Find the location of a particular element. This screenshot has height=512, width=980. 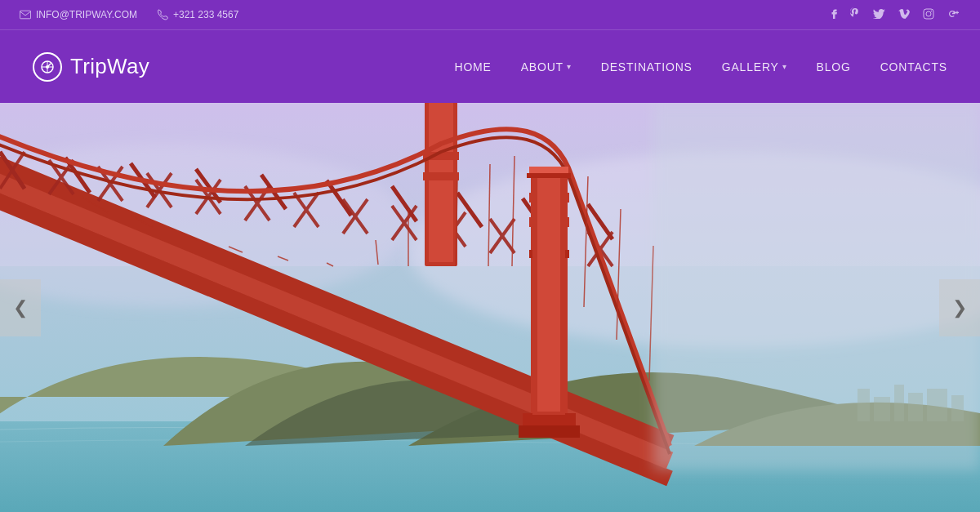

carousel-prev-button: ❮ is located at coordinates (20, 308).